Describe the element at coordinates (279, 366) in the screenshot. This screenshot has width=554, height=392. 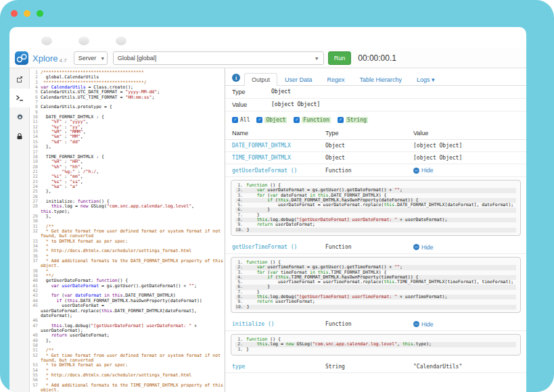
I see `member-name-link: type` at that location.